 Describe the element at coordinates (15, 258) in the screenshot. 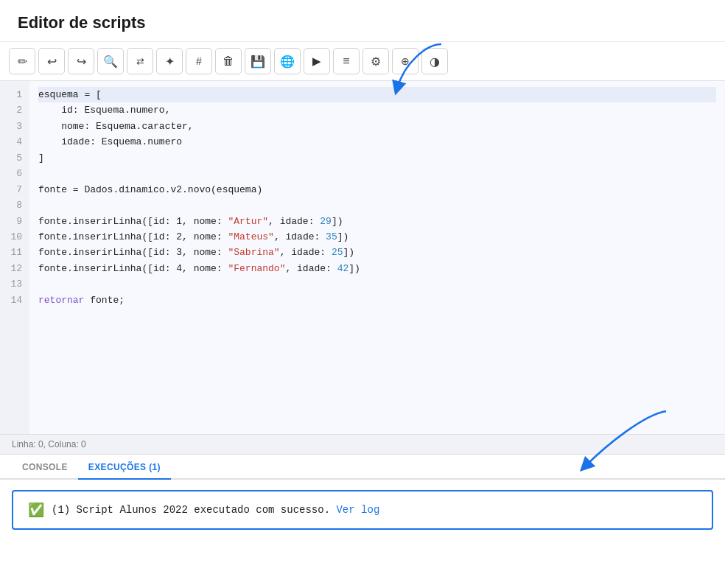

I see `line-numbers: 1 2 3 4 5 6 7 8 9 10 11 12 13 14` at that location.